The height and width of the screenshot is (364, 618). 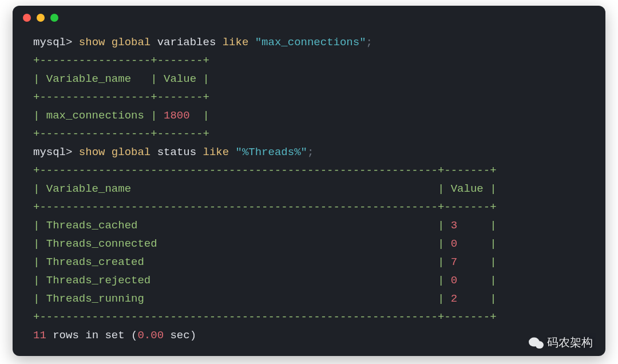 What do you see at coordinates (265, 244) in the screenshot?
I see `table-row: | Threads_connected | 0 |` at bounding box center [265, 244].